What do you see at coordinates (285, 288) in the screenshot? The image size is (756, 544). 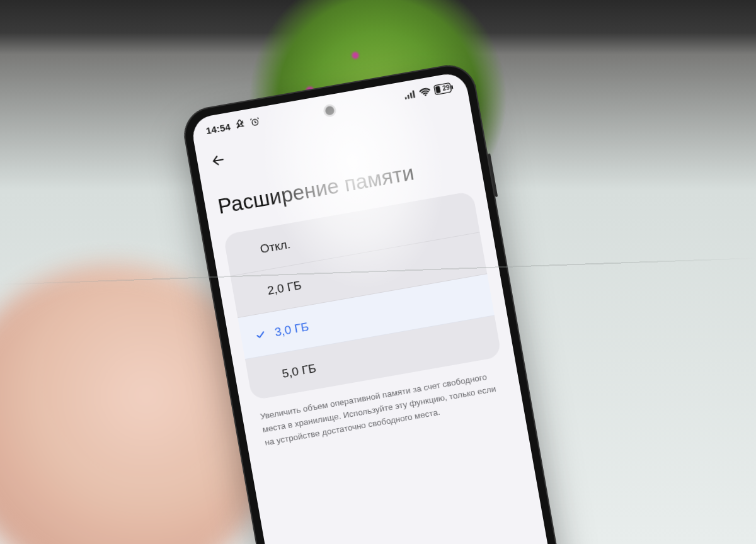 I see `memory-option-label: 2,0 ГБ` at bounding box center [285, 288].